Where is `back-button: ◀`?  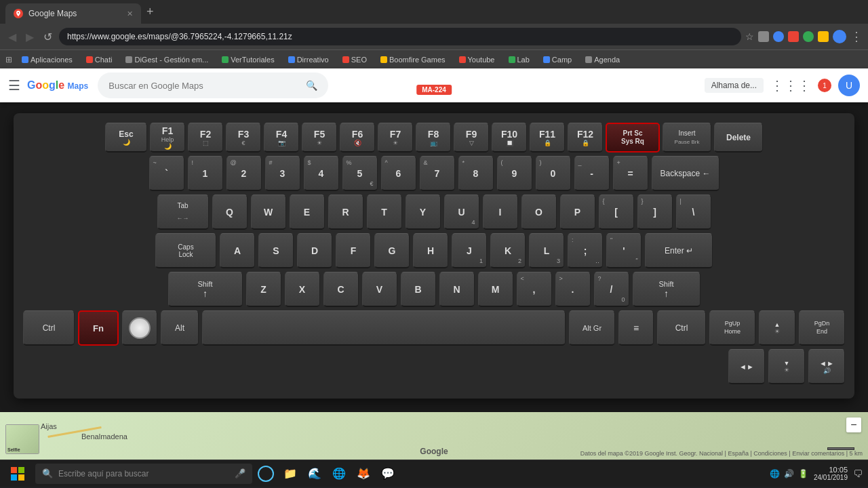 back-button: ◀ is located at coordinates (12, 37).